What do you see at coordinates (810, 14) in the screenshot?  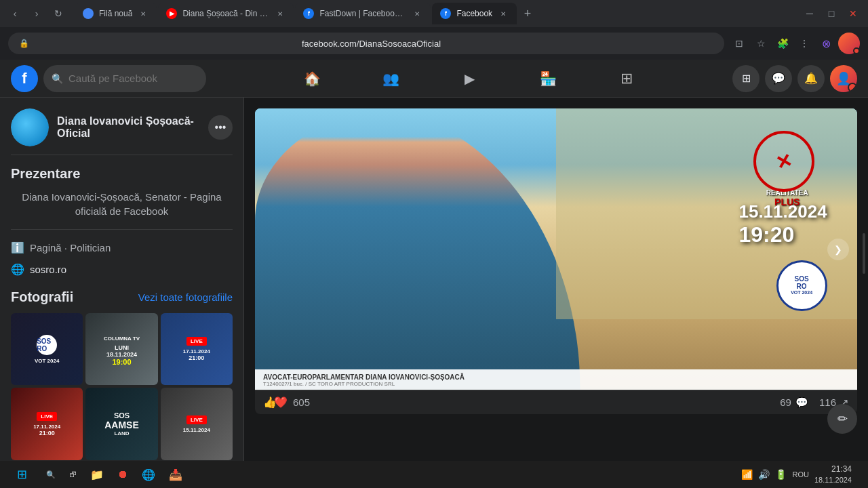 I see `minimize-button: ─` at bounding box center [810, 14].